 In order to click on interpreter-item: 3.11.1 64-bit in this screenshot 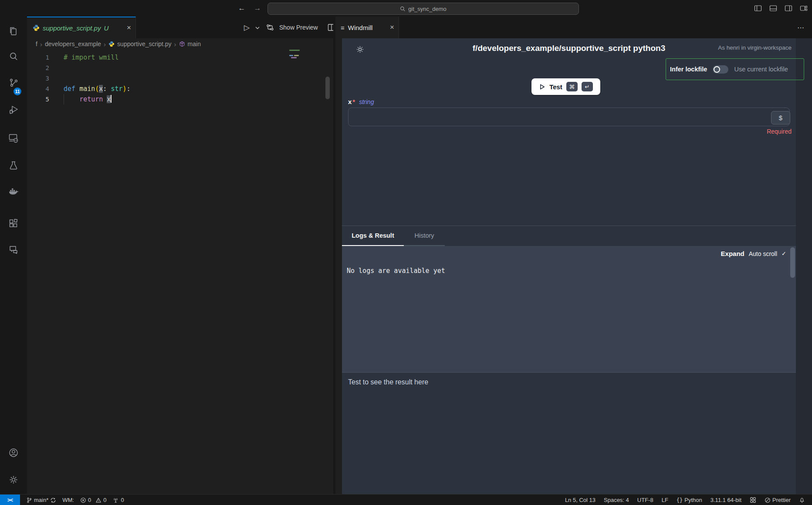, I will do `click(726, 500)`.